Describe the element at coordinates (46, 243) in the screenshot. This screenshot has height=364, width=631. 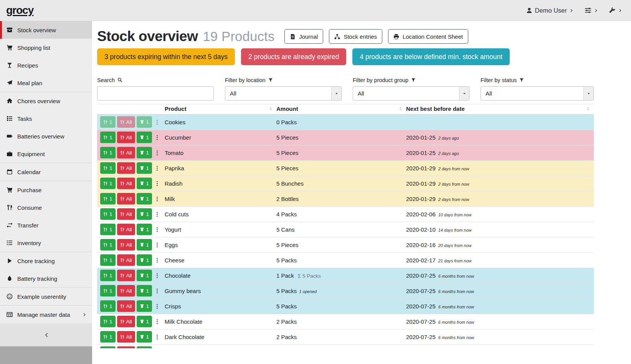
I see `sidebar-item-inventory: Inventory` at that location.